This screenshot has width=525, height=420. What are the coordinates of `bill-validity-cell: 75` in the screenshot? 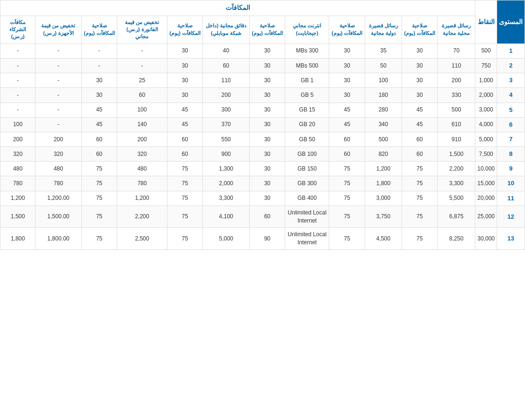 It's located at (99, 169).